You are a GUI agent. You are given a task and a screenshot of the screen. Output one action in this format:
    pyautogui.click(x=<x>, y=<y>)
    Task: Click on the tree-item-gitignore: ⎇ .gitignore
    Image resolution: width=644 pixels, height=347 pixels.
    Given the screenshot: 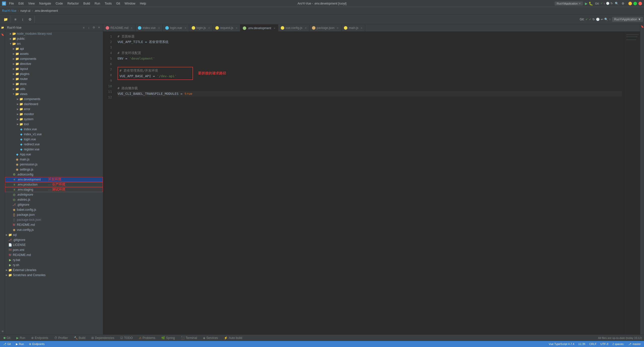 What is the action you would take?
    pyautogui.click(x=54, y=205)
    